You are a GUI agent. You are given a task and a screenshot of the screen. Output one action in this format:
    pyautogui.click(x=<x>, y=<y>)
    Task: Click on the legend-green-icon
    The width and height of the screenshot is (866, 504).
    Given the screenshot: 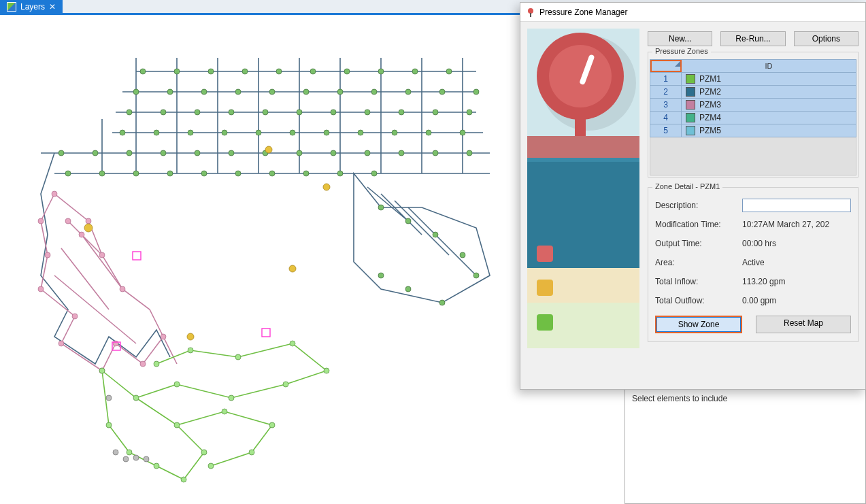 What is the action you would take?
    pyautogui.click(x=545, y=322)
    